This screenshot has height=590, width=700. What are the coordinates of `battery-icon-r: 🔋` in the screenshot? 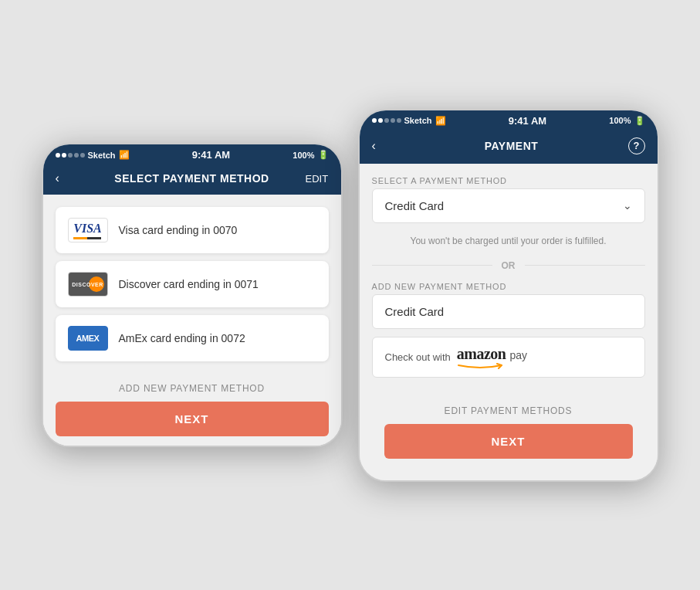 It's located at (640, 120).